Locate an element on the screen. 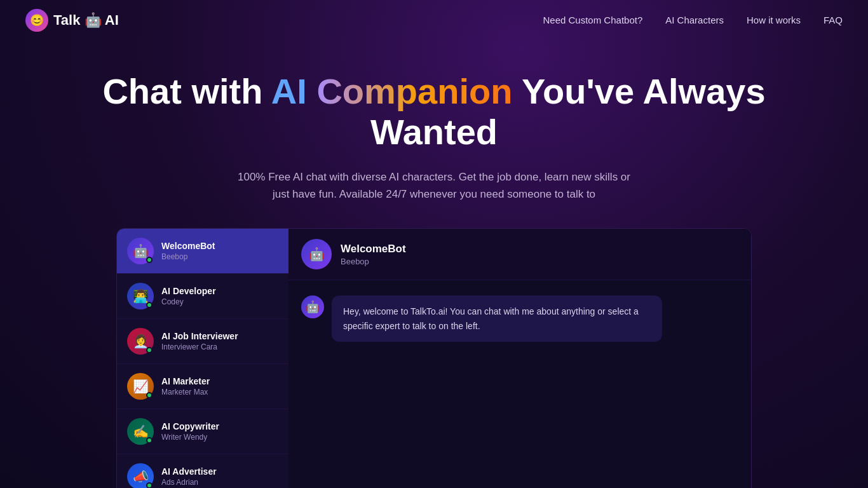  sidebar-item-ai-job-interviewer: 👩‍💼AI Job InterviewerInterviewer Cara is located at coordinates (203, 342).